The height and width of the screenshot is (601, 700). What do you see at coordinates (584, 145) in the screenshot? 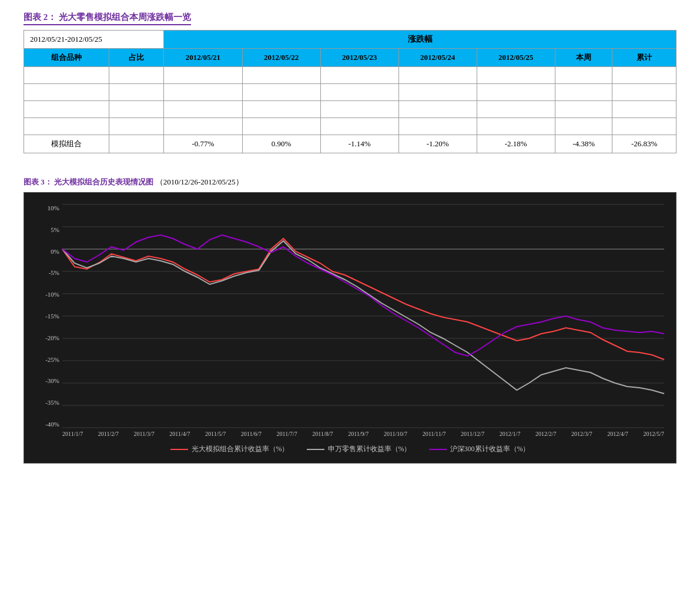
I see `sim-week: -4.38%` at bounding box center [584, 145].